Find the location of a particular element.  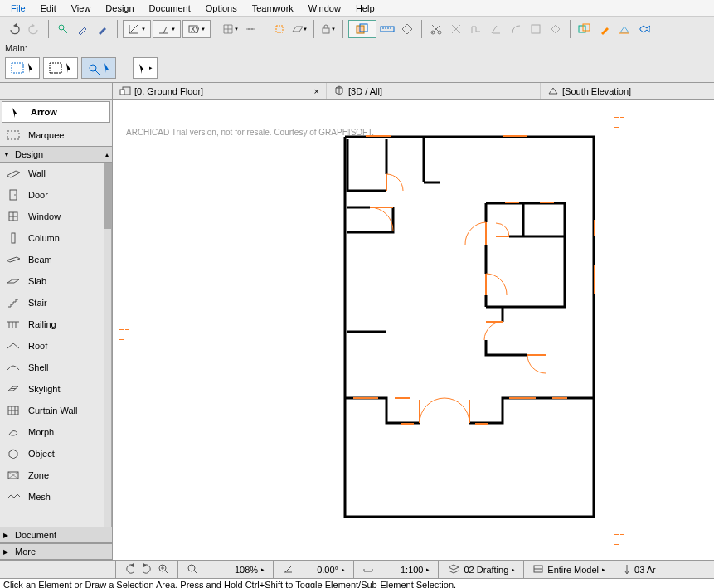

model-value: Entire Model is located at coordinates (573, 570).